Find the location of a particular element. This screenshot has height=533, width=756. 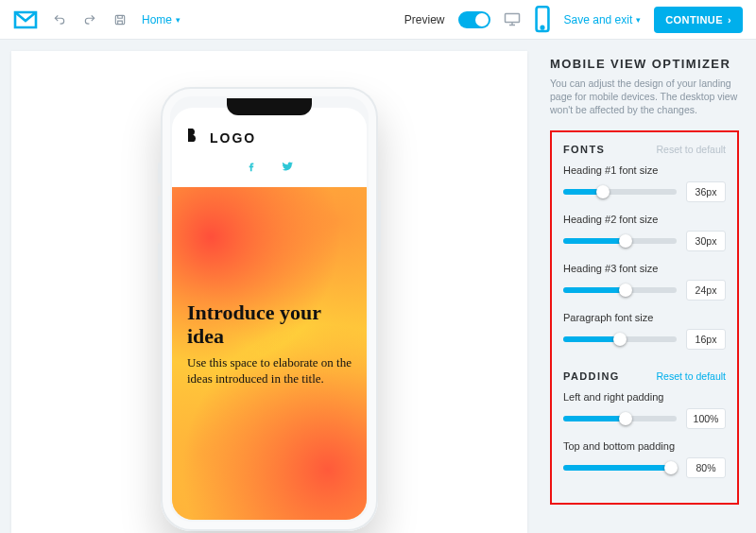

control-label: Heading #3 font size is located at coordinates (644, 268).